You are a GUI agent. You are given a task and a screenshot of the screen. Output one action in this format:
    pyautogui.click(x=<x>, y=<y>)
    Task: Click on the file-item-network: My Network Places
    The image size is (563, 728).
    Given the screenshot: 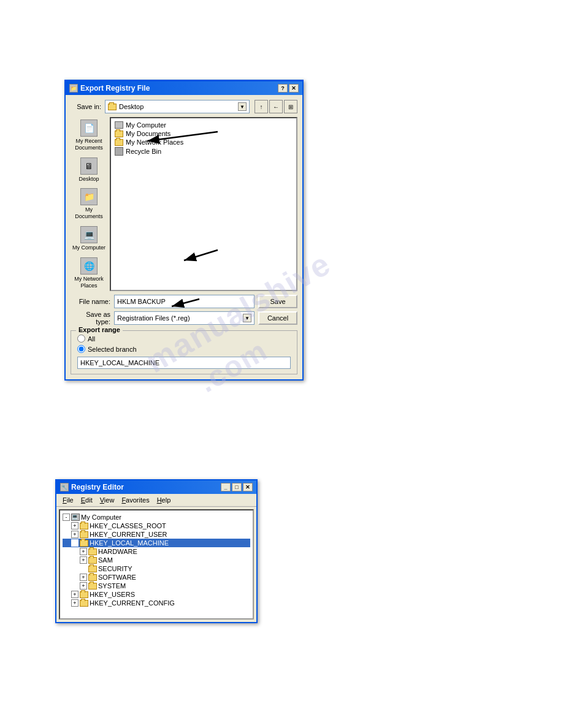 What is the action you would take?
    pyautogui.click(x=204, y=142)
    